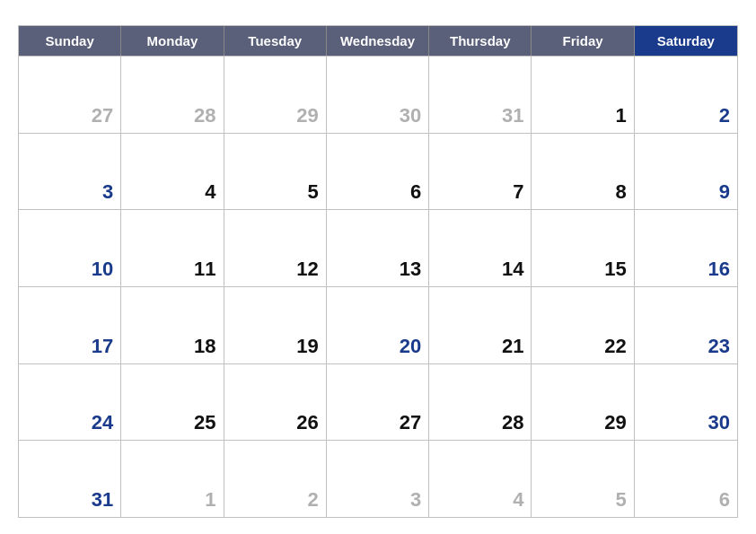 The width and height of the screenshot is (756, 534). I want to click on day-cell: 10, so click(70, 248).